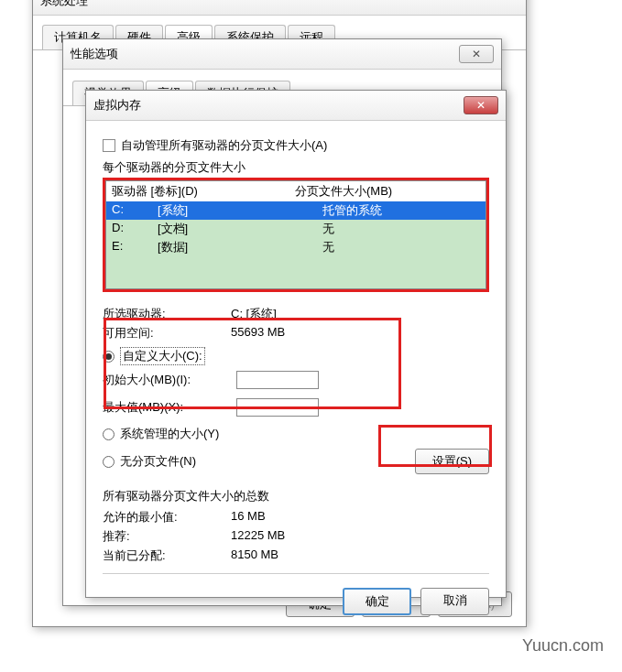 The height and width of the screenshot is (672, 622). Describe the element at coordinates (108, 434) in the screenshot. I see `system-managed-radio` at that location.